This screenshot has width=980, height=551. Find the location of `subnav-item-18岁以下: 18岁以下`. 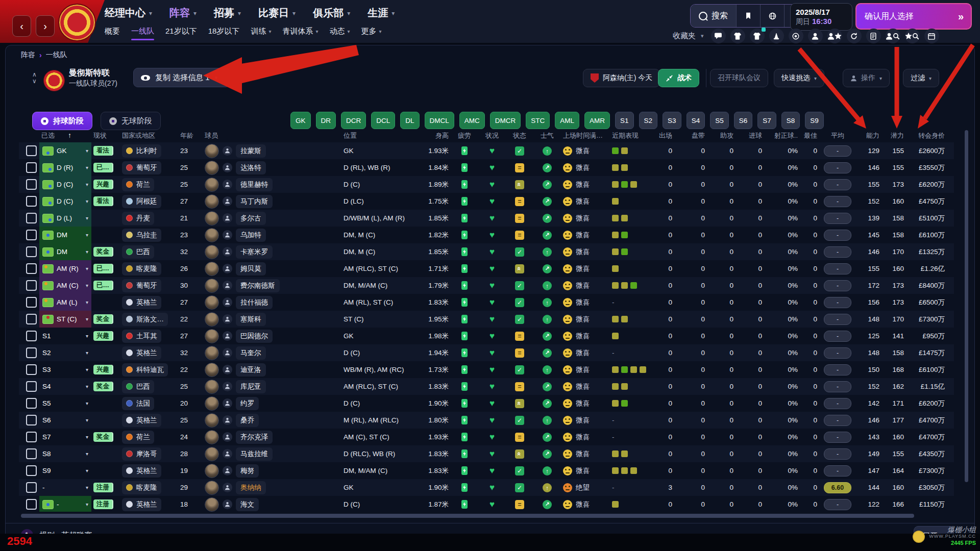

subnav-item-18岁以下: 18岁以下 is located at coordinates (224, 34).